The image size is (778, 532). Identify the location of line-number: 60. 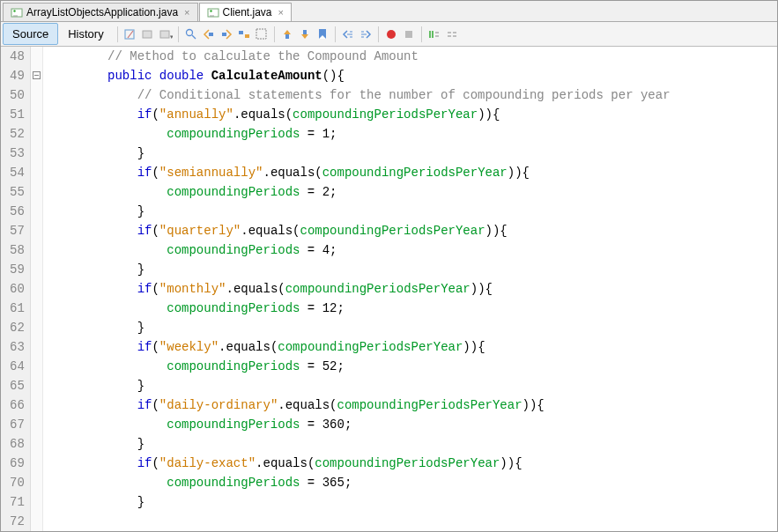
(18, 289).